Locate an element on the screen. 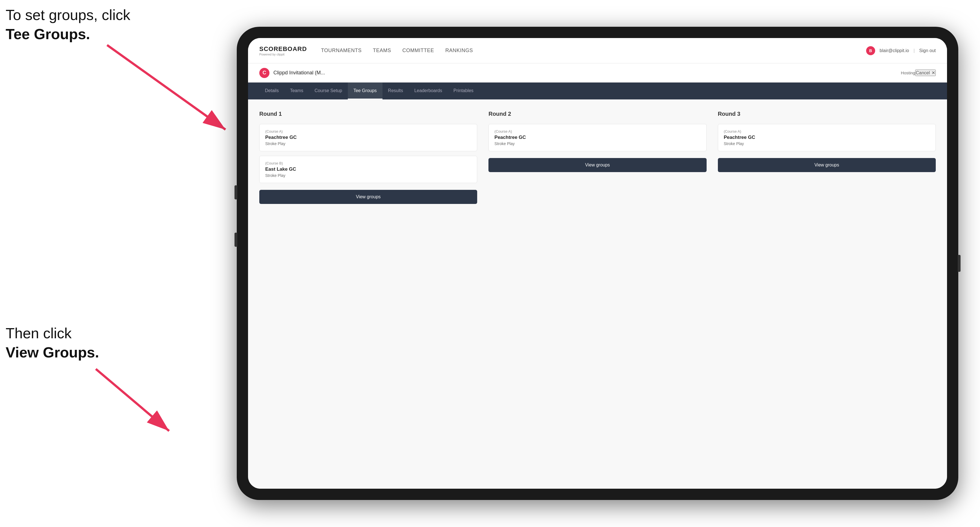 The image size is (980, 527). instruction-bottom: Then click View Groups. is located at coordinates (52, 343).